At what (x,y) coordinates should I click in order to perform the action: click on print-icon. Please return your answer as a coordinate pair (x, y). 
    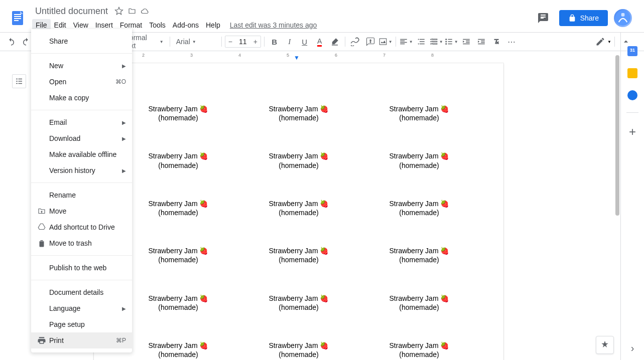
    Looking at the image, I should click on (43, 340).